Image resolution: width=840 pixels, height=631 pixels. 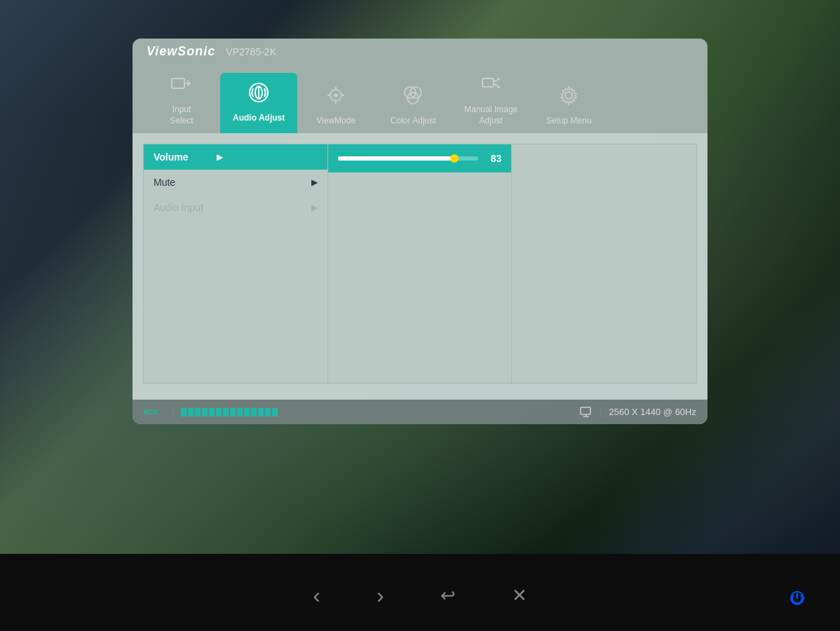 I want to click on menu-item-volume: Volume ▶, so click(x=236, y=157).